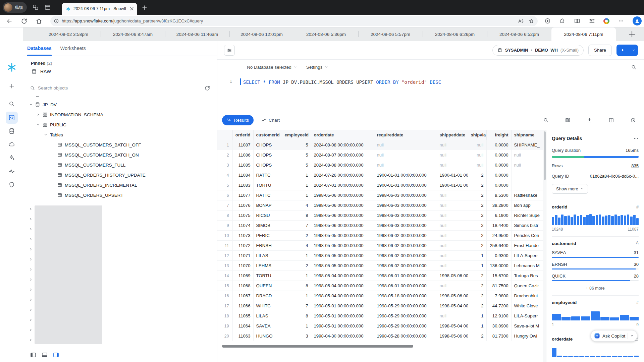  What do you see at coordinates (12, 86) in the screenshot?
I see `rail-new-icon` at bounding box center [12, 86].